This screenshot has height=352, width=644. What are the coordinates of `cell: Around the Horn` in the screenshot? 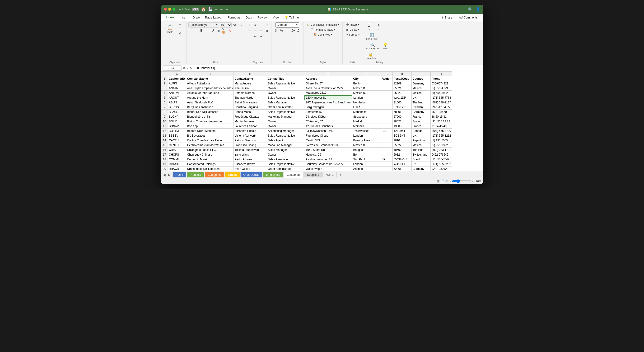 It's located at (210, 98).